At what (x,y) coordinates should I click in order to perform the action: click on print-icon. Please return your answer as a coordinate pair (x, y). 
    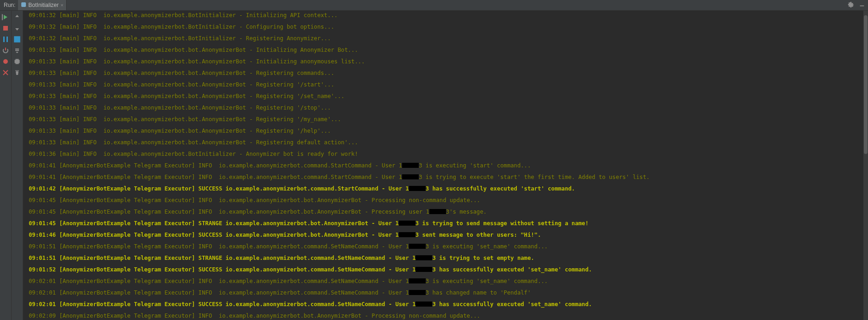
    Looking at the image, I should click on (17, 62).